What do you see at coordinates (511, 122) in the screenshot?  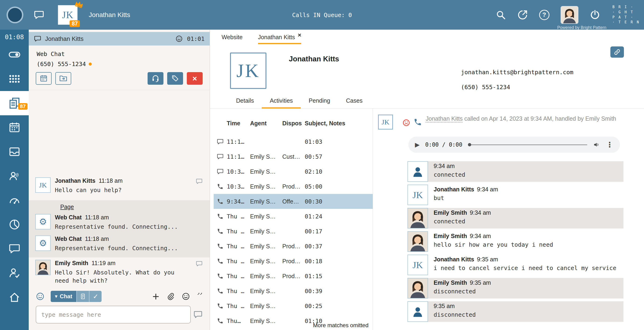 I see `activity-summary-header: JK Jonathan Kitts called on Apr 14, 2023…` at bounding box center [511, 122].